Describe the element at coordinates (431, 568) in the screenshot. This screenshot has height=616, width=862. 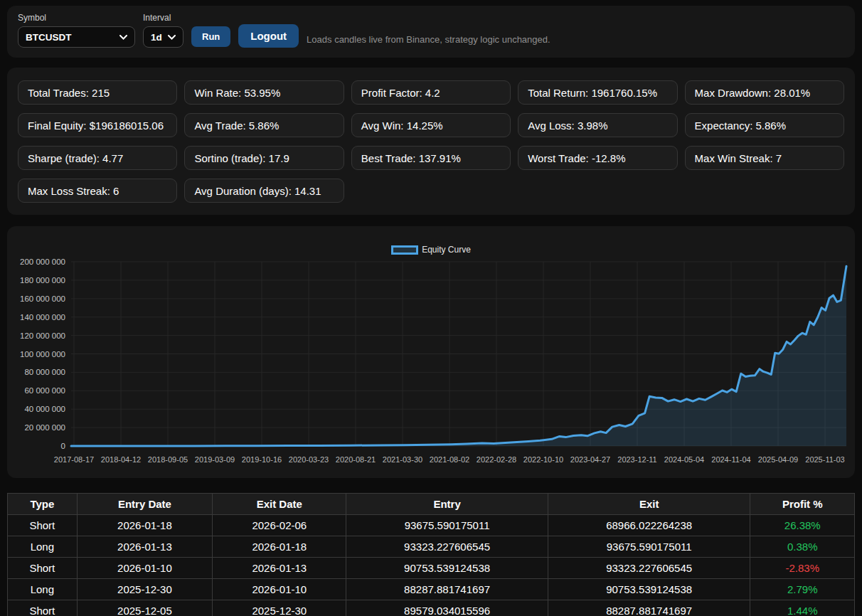
I see `table-row: Short2026-01-102026-01-1390753.539124538…` at that location.